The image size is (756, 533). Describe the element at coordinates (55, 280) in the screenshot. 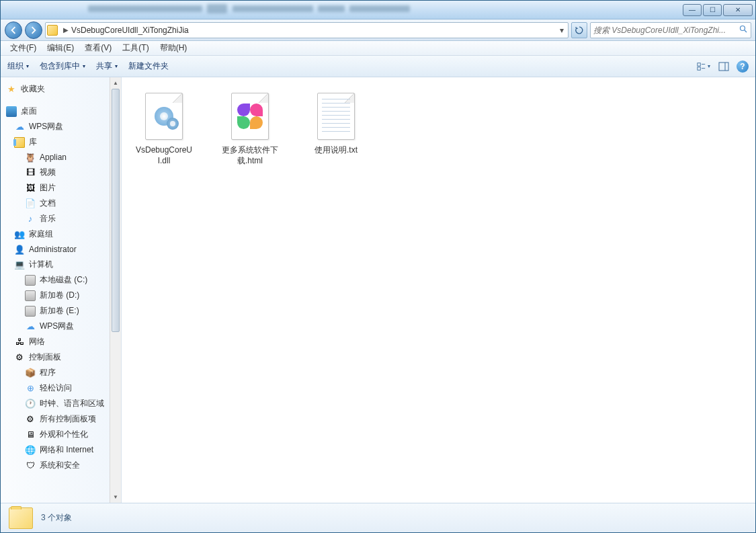

I see `sidebar-disk-c: 本地磁盘 (C:)` at that location.